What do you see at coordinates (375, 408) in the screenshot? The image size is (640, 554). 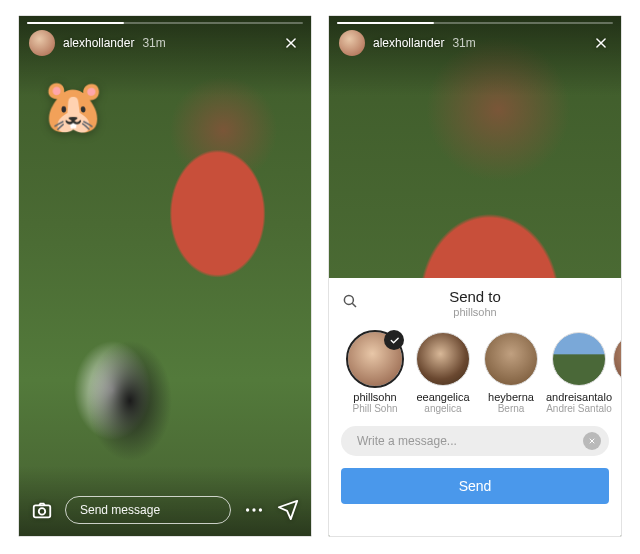 I see `contact-display-name: Phill Sohn` at bounding box center [375, 408].